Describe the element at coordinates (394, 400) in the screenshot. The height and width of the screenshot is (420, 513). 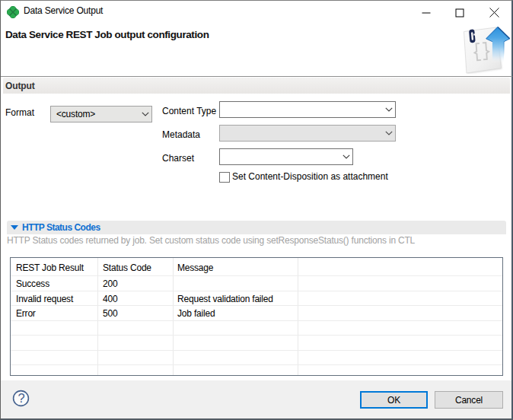
I see `ok-button-label: OK` at that location.